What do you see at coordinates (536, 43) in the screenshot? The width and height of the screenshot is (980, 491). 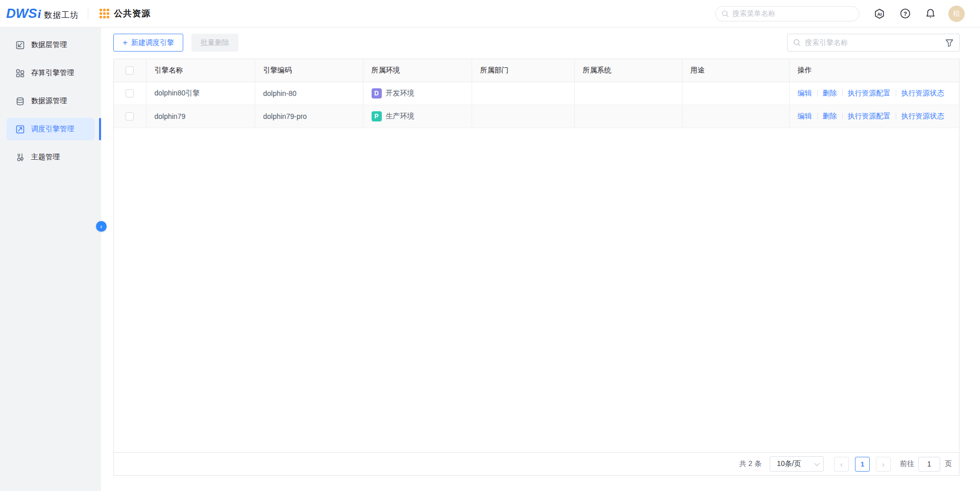 I see `toolbar: + 新建调度引擎 批量删除 搜索引擎名称` at bounding box center [536, 43].